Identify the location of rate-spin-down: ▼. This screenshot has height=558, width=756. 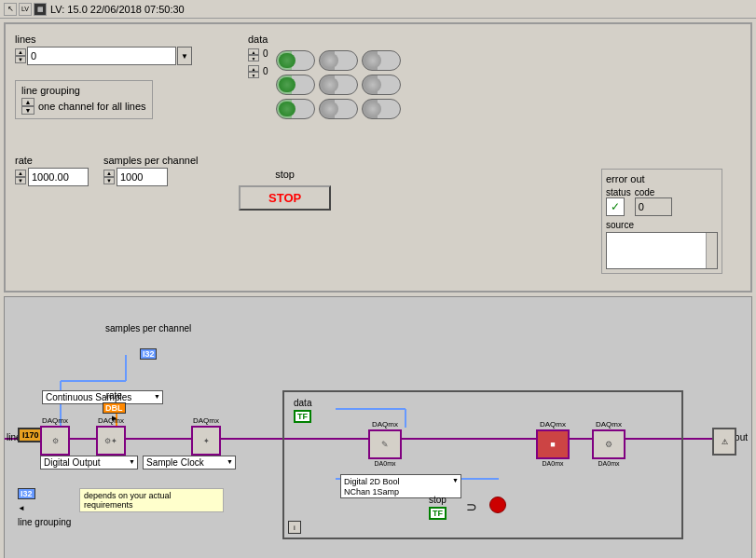
(21, 181).